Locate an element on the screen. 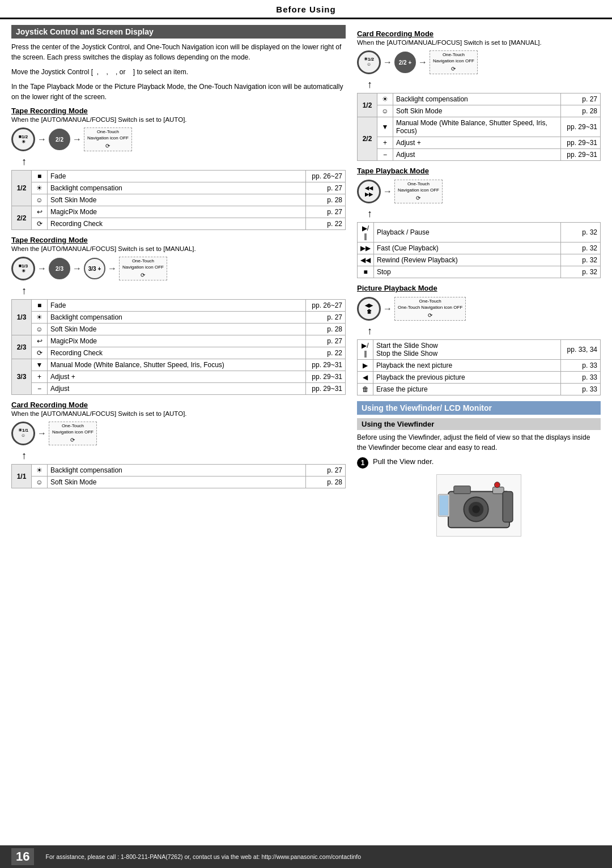 The image size is (612, 868). label-rec-check-m: Recording Check is located at coordinates (177, 354).